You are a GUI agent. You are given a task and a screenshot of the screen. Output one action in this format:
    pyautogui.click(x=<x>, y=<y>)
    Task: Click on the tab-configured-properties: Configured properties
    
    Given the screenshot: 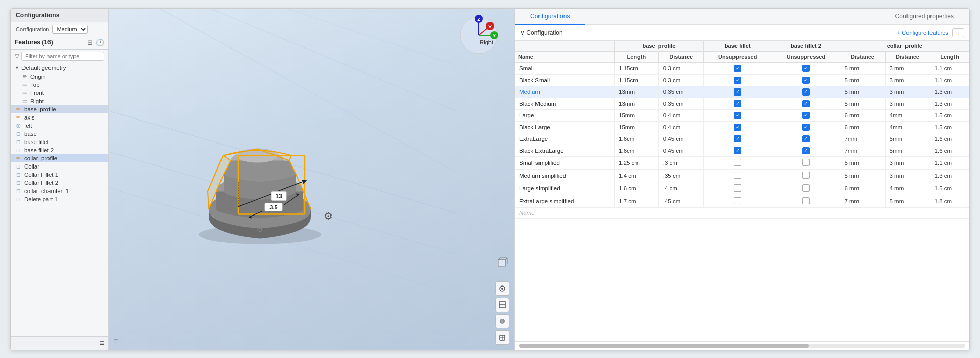 What is the action you would take?
    pyautogui.click(x=925, y=17)
    